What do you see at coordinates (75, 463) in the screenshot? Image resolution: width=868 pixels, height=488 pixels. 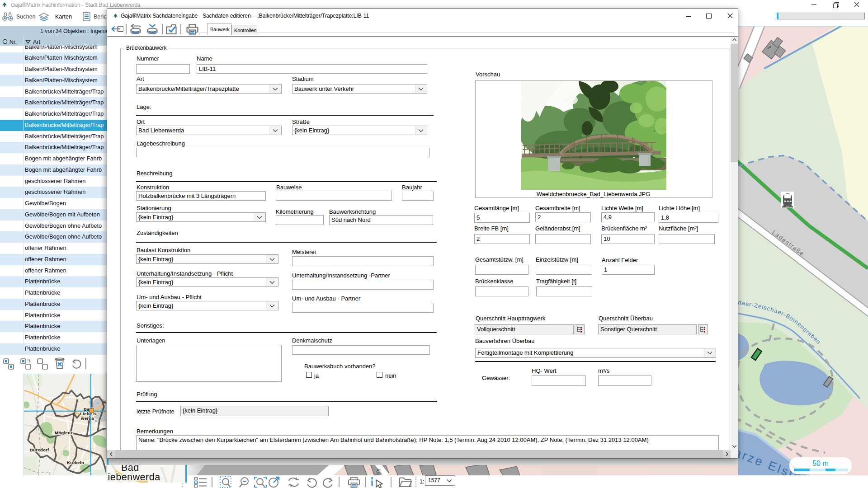 I see `svg-text: Kröbeln` at bounding box center [75, 463].